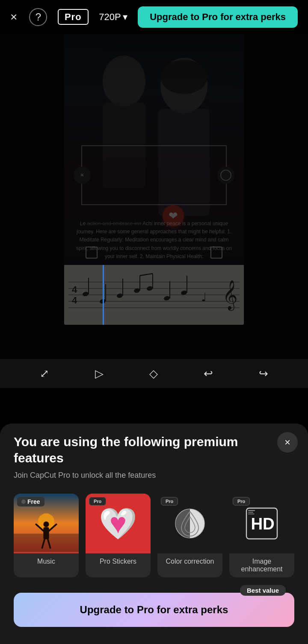 The width and height of the screenshot is (308, 644). What do you see at coordinates (169, 501) in the screenshot?
I see `pro-badge-color: Pro` at bounding box center [169, 501].